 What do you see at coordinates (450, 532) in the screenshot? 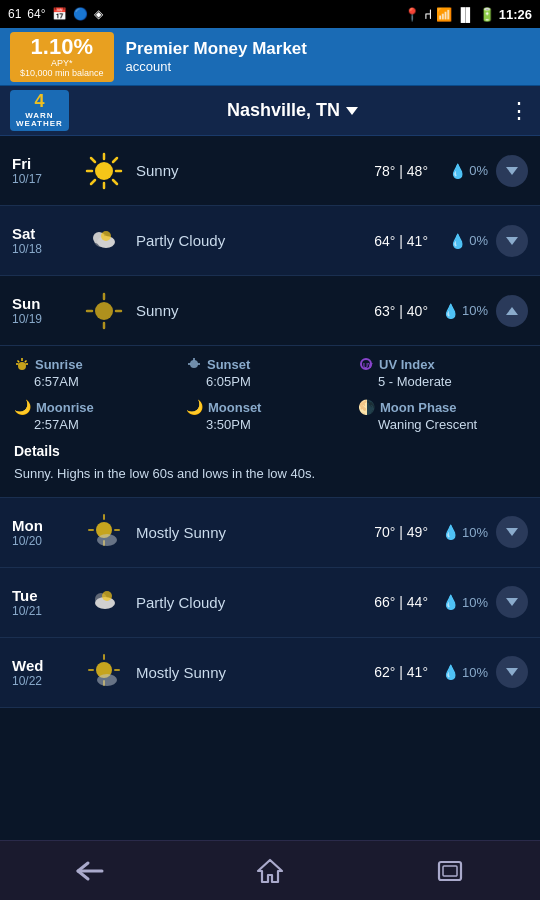
I see `drop-icon-mon: 💧` at bounding box center [450, 532].